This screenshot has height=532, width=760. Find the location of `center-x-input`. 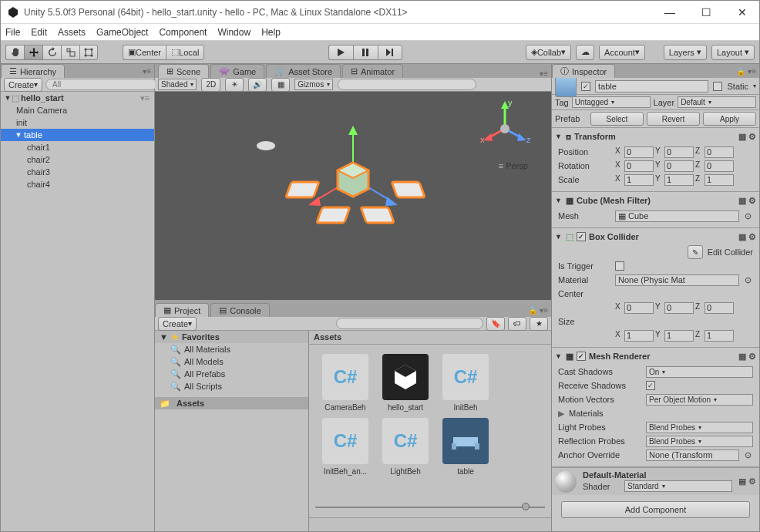

center-x-input is located at coordinates (639, 308).